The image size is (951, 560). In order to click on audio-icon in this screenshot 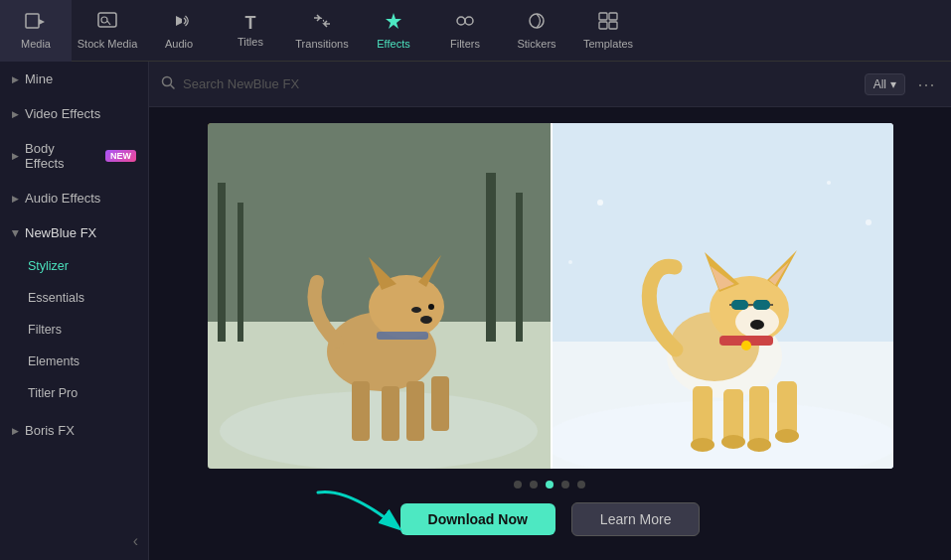, I will do `click(179, 22)`.